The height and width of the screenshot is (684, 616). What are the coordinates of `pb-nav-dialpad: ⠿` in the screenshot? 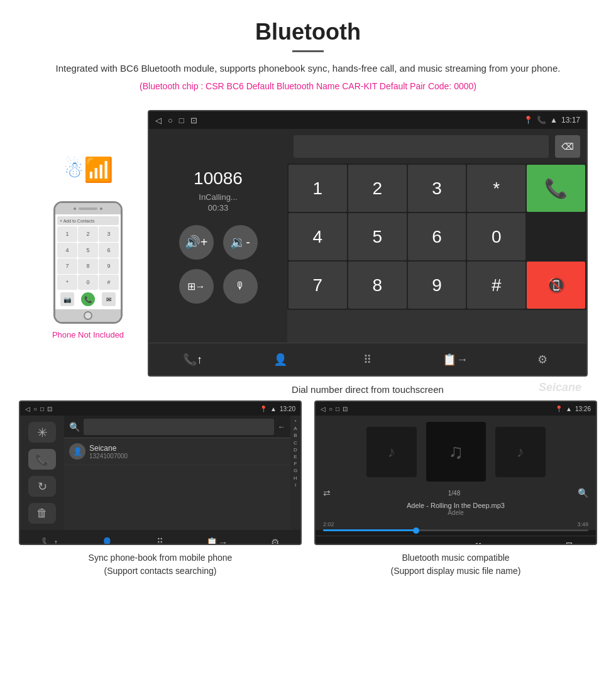 It's located at (160, 541).